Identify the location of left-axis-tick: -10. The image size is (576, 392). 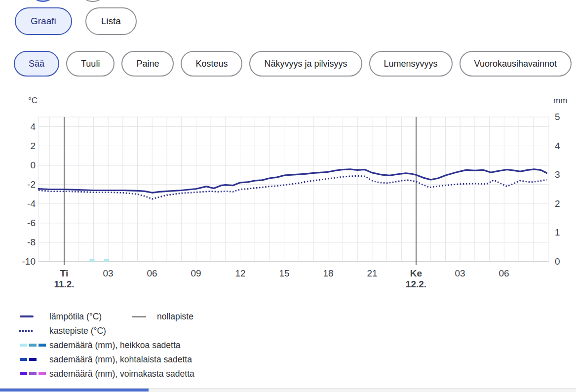
(18, 262).